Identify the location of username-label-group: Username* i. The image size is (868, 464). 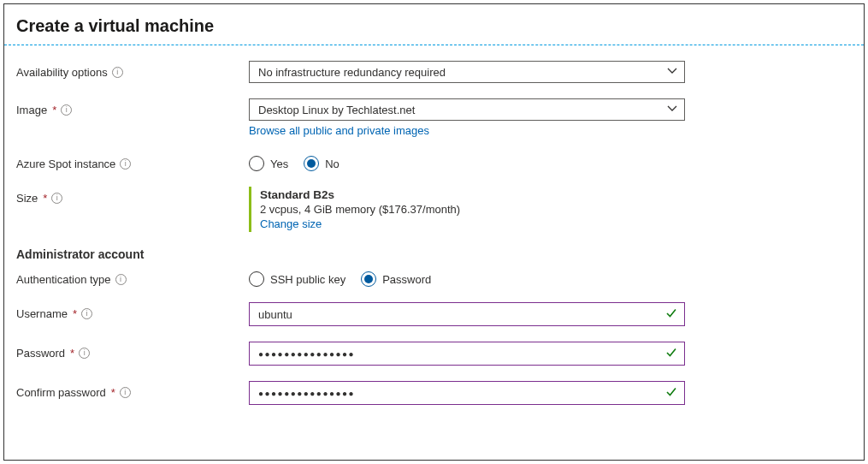
(133, 312).